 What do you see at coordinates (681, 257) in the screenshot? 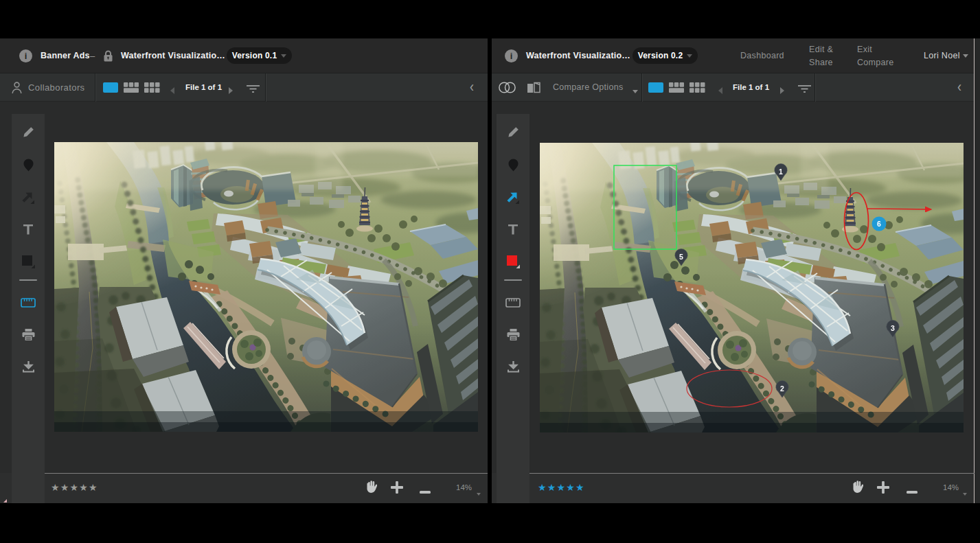
I see `svg-text: 5` at bounding box center [681, 257].